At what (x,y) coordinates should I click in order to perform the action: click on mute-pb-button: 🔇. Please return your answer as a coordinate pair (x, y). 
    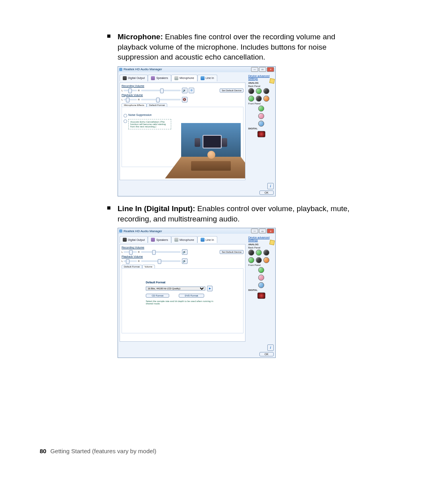
    Looking at the image, I should click on (185, 100).